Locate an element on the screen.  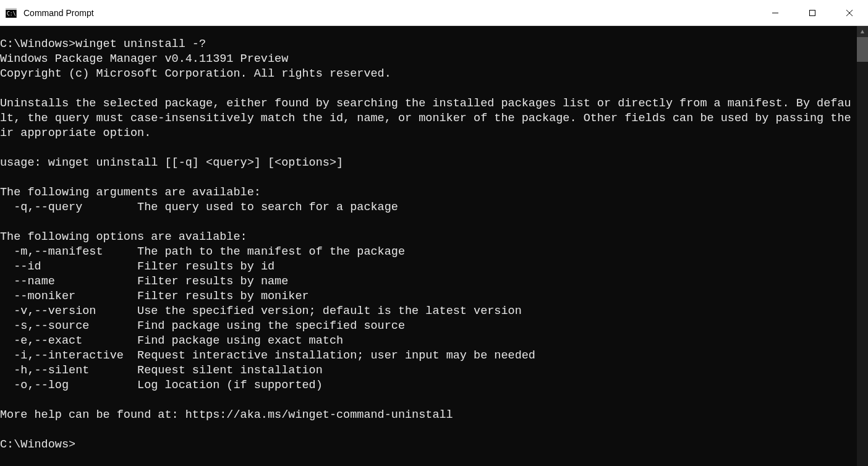
close-button is located at coordinates (849, 12).